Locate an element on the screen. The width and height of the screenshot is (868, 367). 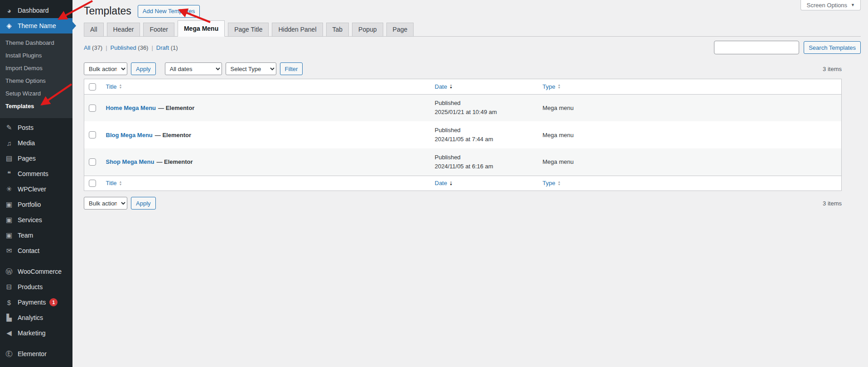
dates-filter-select: All dates is located at coordinates (193, 69).